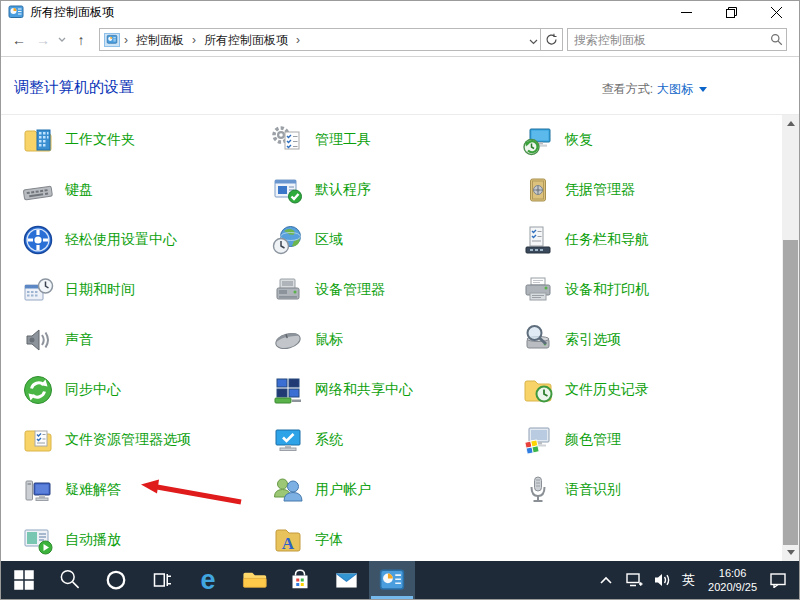  What do you see at coordinates (686, 12) in the screenshot?
I see `minimize-button` at bounding box center [686, 12].